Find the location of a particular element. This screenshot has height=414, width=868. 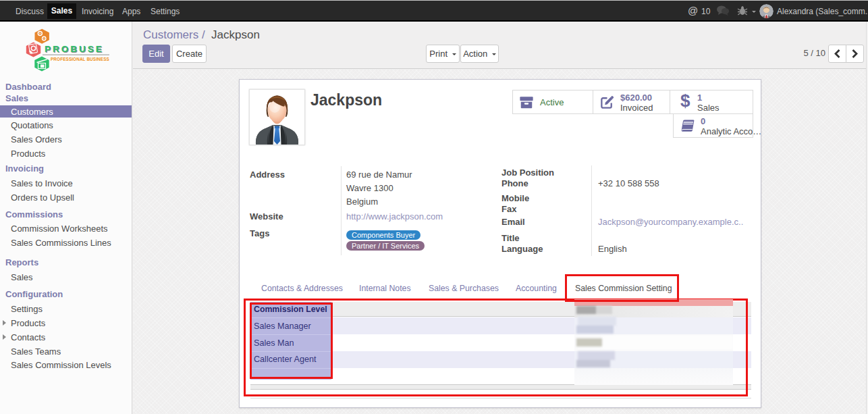

svg-text: PROFESSIONAL BUSINESS is located at coordinates (80, 59).